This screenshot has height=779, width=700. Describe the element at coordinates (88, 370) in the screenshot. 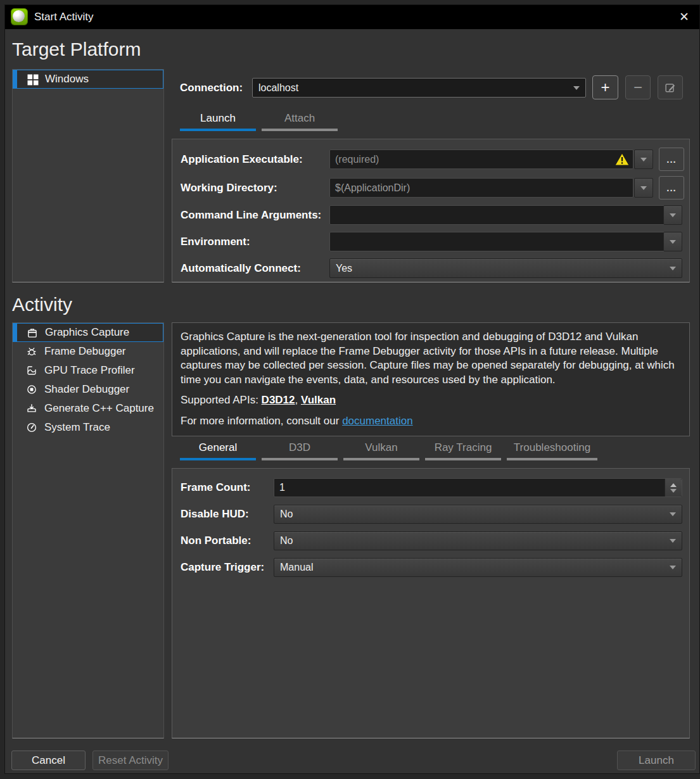

I see `activity-item-gpu-trace-profiler: GPU Trace Profiler` at that location.